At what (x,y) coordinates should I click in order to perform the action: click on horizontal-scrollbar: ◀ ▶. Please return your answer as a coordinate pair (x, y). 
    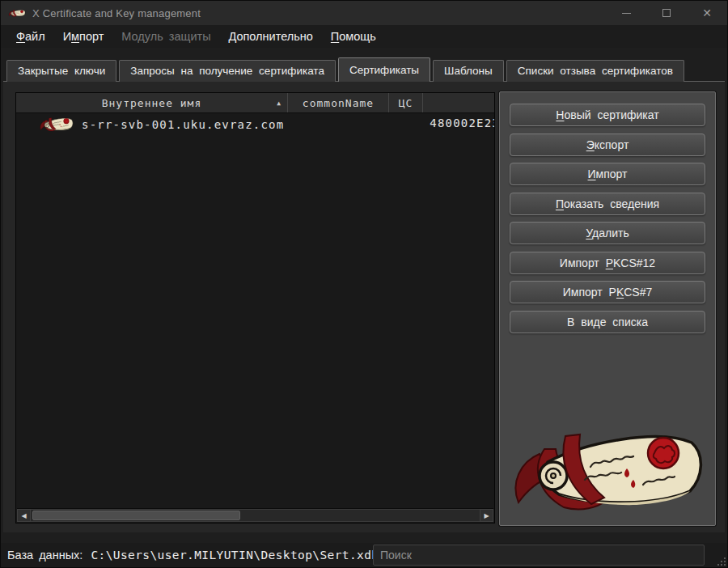
    Looking at the image, I should click on (256, 515).